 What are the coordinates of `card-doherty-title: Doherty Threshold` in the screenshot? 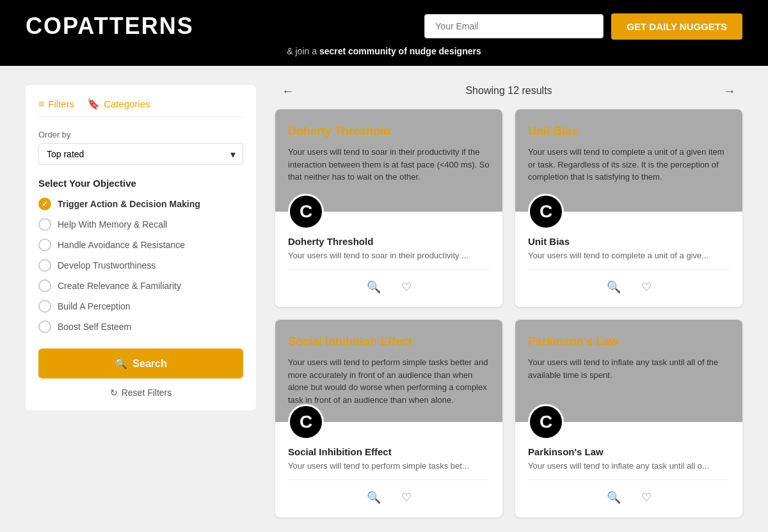 It's located at (389, 132).